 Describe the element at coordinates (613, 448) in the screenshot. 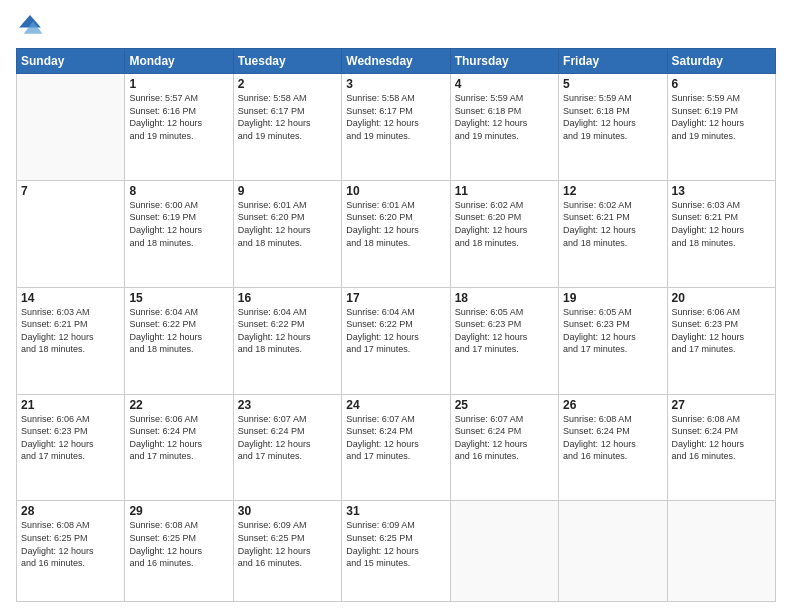

I see `calendar-cell: 26Sunrise: 6:08 AM Sunset: 6:24 PM Dayli…` at that location.